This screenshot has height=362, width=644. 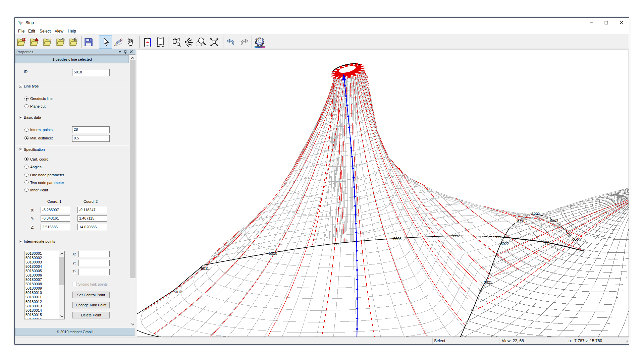 What do you see at coordinates (505, 244) in the screenshot?
I see `svg-text: 5022` at bounding box center [505, 244].